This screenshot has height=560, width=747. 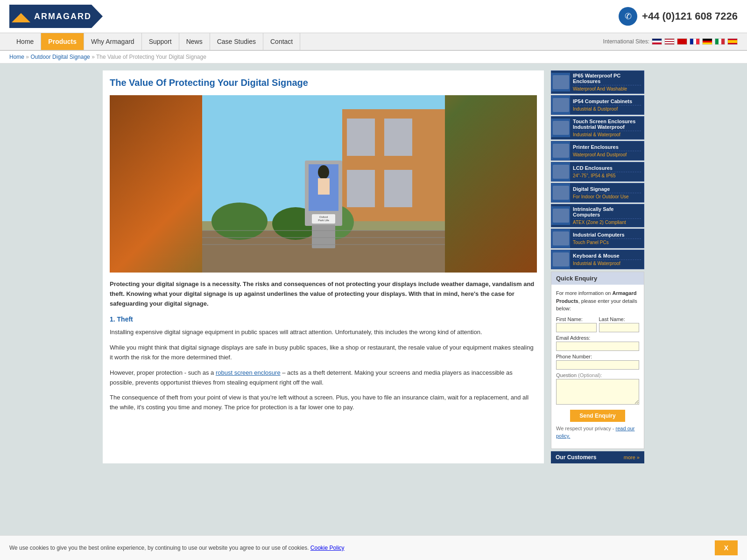 I want to click on sidebar-thumb-img-printer, so click(x=561, y=151).